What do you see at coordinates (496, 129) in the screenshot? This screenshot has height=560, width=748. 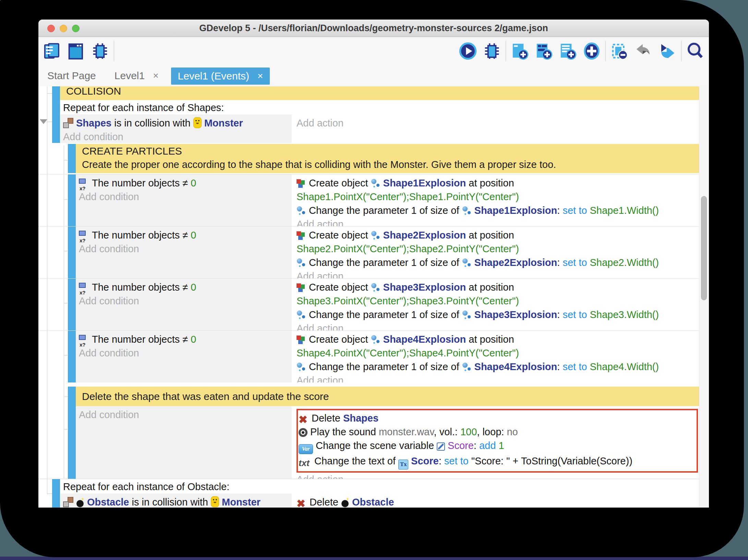 I see `actions-panel: Add action` at bounding box center [496, 129].